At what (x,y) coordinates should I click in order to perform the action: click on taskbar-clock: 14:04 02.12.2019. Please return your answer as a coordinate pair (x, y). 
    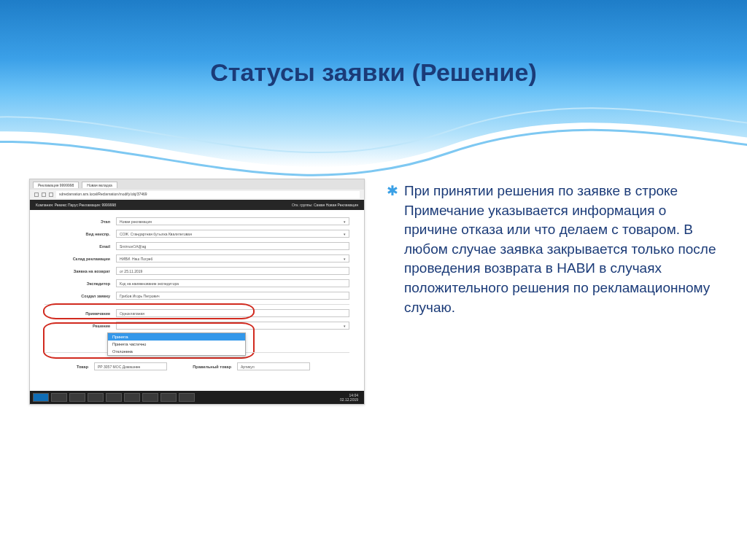
    Looking at the image, I should click on (350, 397).